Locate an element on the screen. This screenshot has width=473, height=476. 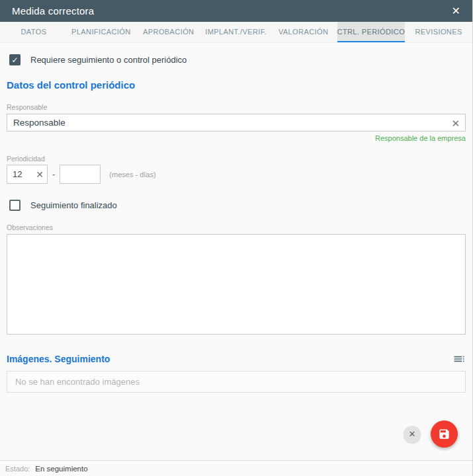
periodicidad-dias-input is located at coordinates (80, 175).